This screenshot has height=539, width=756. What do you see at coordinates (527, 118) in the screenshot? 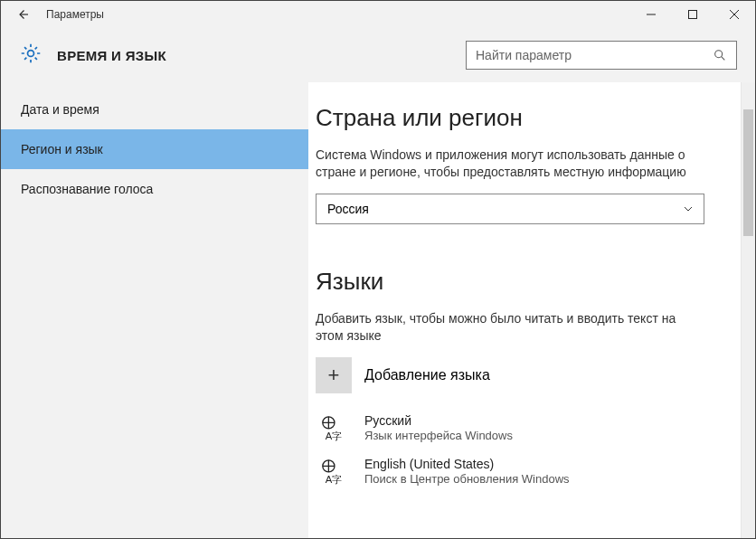
I see `region-heading: Страна или регион` at bounding box center [527, 118].